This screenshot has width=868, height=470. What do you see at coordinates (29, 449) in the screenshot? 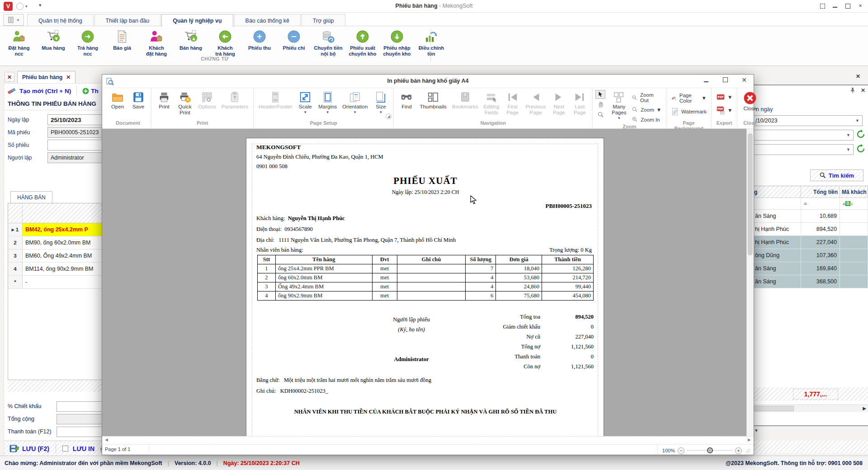
I see `save-button: LƯU (F2)` at bounding box center [29, 449].